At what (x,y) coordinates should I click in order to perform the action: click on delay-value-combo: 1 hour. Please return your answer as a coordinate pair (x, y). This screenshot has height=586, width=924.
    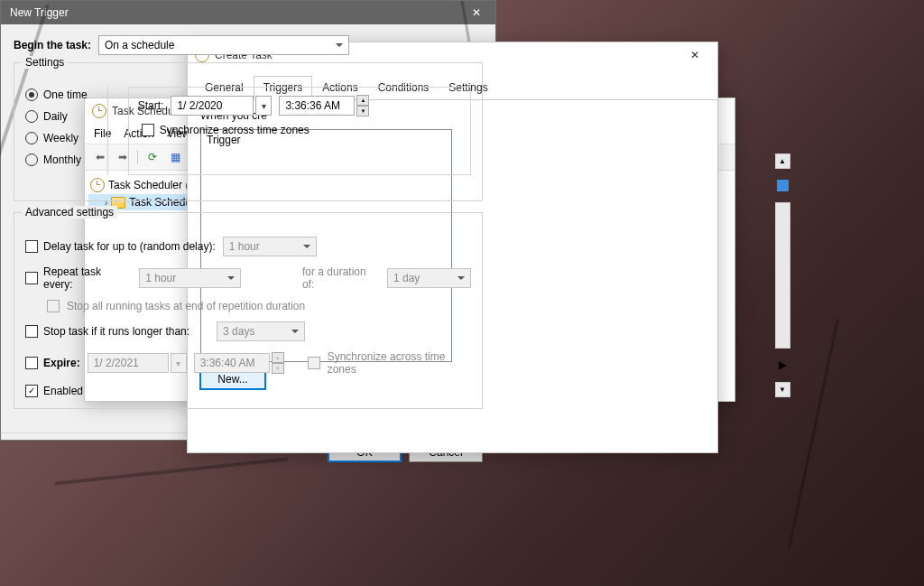
    Looking at the image, I should click on (270, 246).